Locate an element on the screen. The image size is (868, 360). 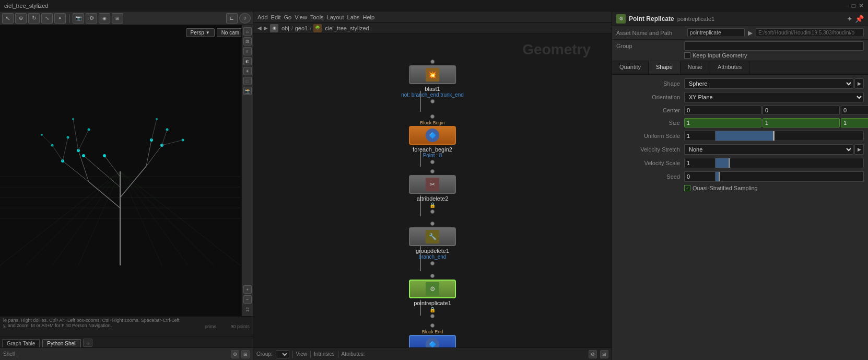
view-snapshot-btn: 📸 is located at coordinates (248, 91).